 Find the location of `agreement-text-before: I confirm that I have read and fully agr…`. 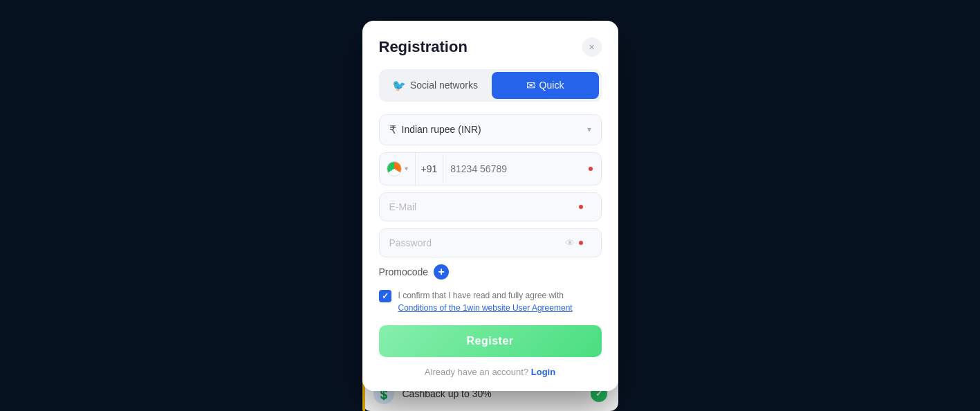

agreement-text-before: I confirm that I have read and fully agr… is located at coordinates (481, 295).